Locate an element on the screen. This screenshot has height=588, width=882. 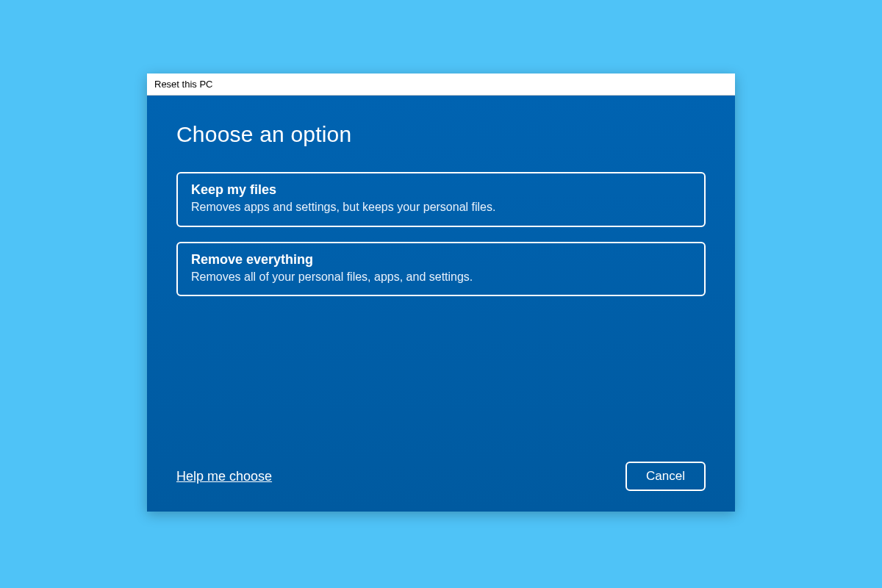
option-description: Removes all of your personal files, apps… is located at coordinates (441, 277).